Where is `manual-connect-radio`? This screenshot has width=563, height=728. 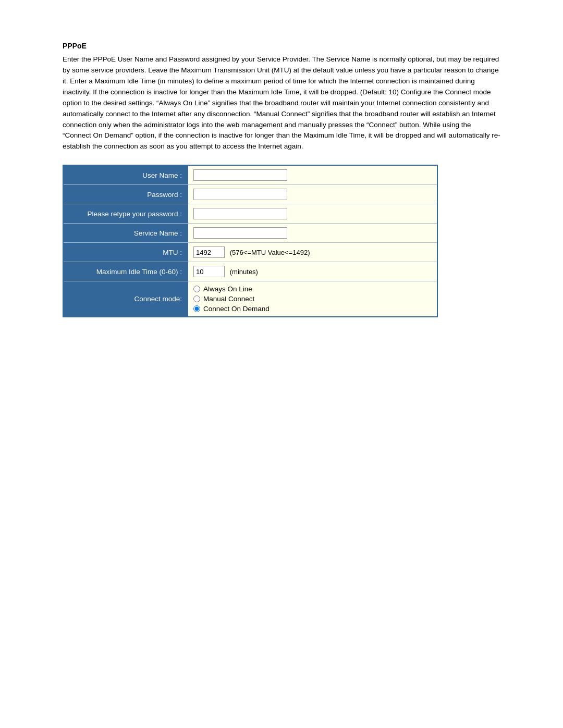
manual-connect-radio is located at coordinates (197, 299).